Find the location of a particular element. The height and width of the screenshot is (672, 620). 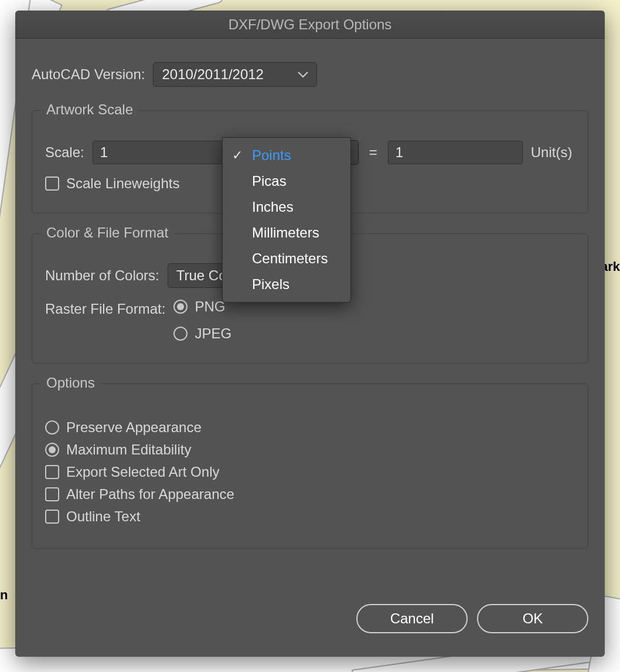

alter-paths-label: Alter Paths for Appearance is located at coordinates (150, 494).